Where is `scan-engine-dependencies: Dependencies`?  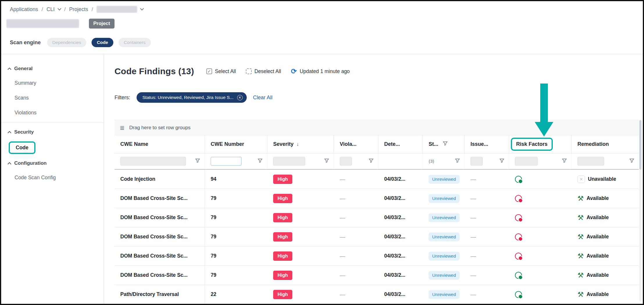
scan-engine-dependencies: Dependencies is located at coordinates (67, 42).